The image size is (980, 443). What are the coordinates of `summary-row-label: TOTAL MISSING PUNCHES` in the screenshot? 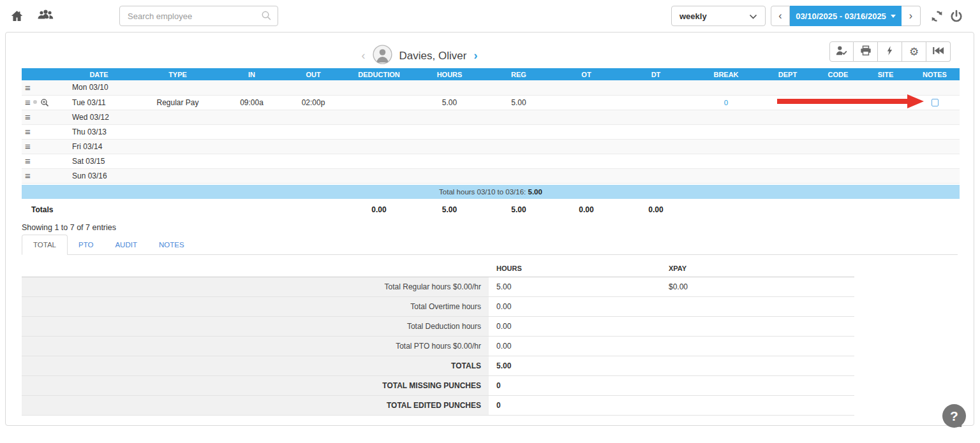 It's located at (255, 385).